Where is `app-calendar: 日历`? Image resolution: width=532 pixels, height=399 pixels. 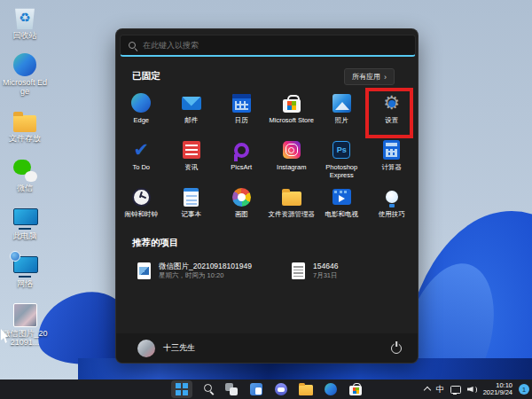 app-calendar: 日历 is located at coordinates (241, 113).